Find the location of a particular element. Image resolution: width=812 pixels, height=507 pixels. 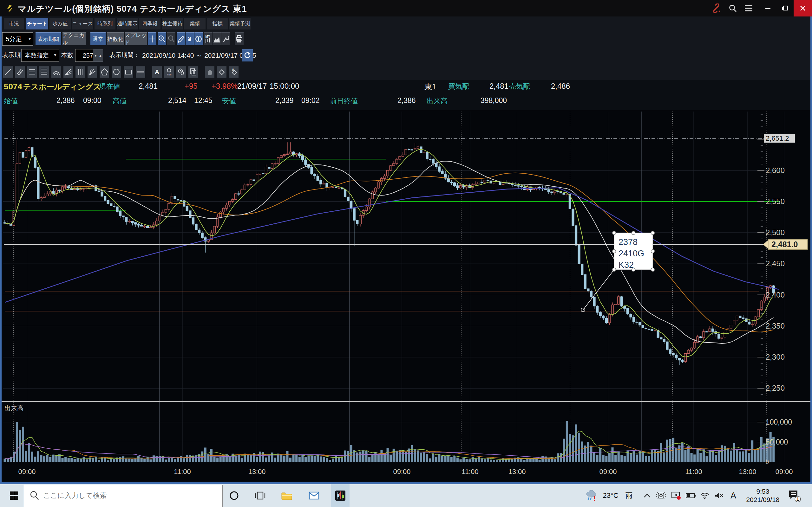

vlines-tool-icon is located at coordinates (80, 72).